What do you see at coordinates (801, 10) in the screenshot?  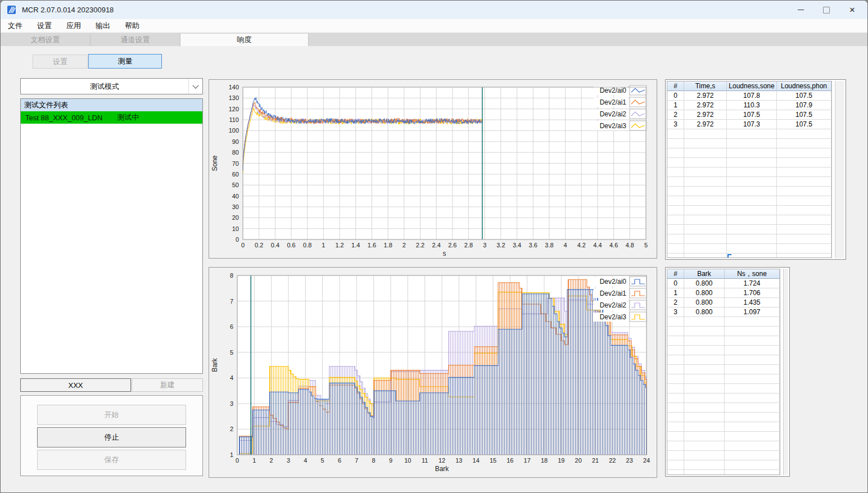 I see `minimize-button` at bounding box center [801, 10].